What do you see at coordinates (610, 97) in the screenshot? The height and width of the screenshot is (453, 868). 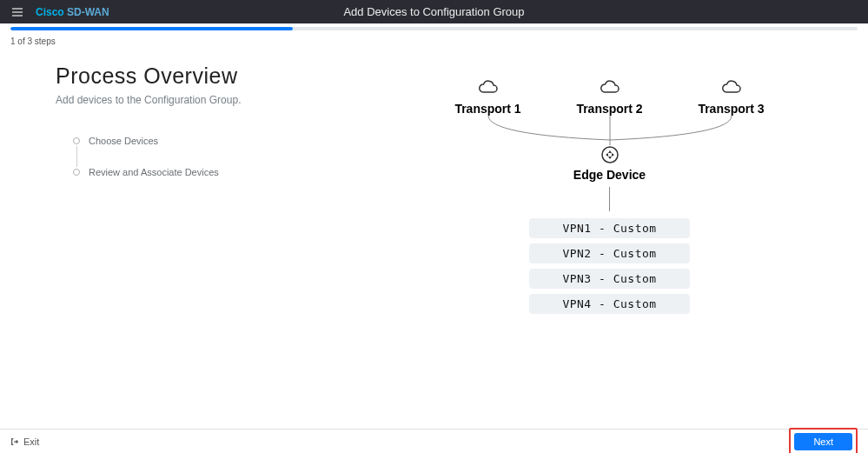 I see `transport-node: Transport 2` at bounding box center [610, 97].